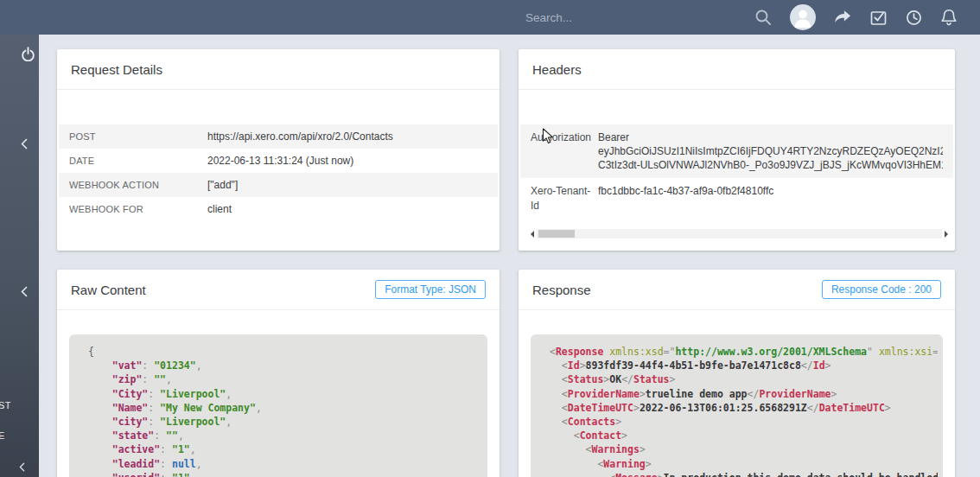 This screenshot has width=980, height=477. Describe the element at coordinates (28, 55) in the screenshot. I see `power-icon` at that location.